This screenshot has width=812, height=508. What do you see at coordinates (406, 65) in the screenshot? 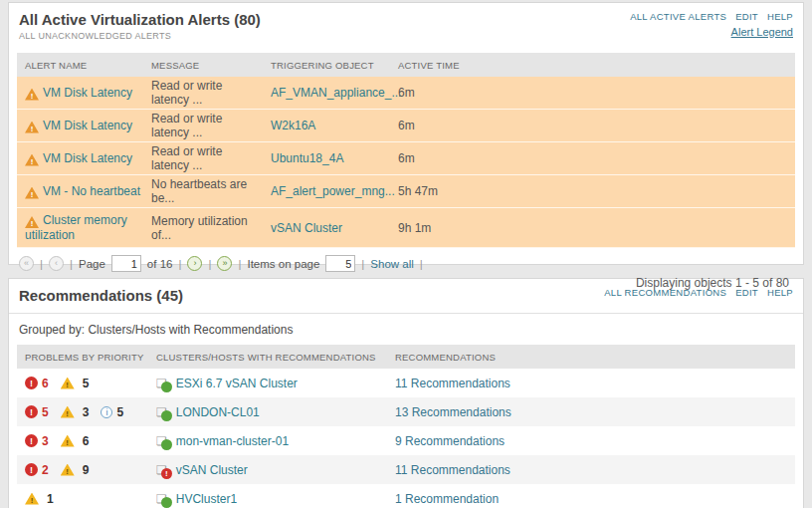
I see `alerts-table-header: ALERT NAME MESSAGE TRIGGERING OBJECT ACT…` at bounding box center [406, 65].